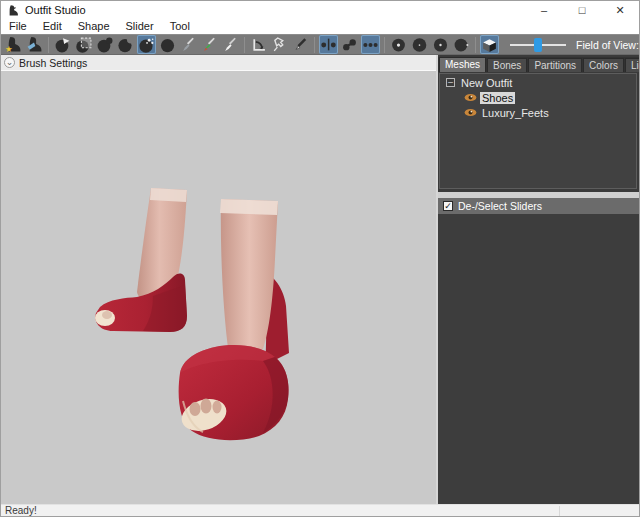 Image resolution: width=640 pixels, height=517 pixels. What do you see at coordinates (632, 65) in the screenshot?
I see `tab-lights: Lights` at bounding box center [632, 65].